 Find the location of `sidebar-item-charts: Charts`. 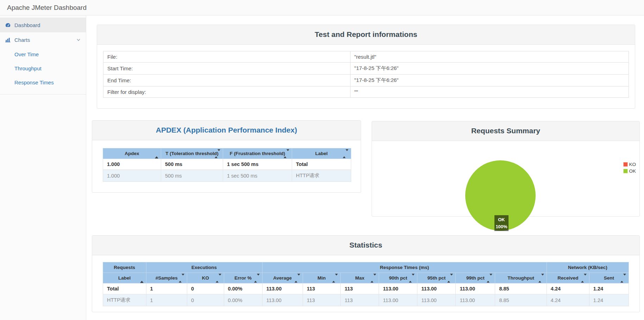

sidebar-item-charts: Charts is located at coordinates (43, 40).